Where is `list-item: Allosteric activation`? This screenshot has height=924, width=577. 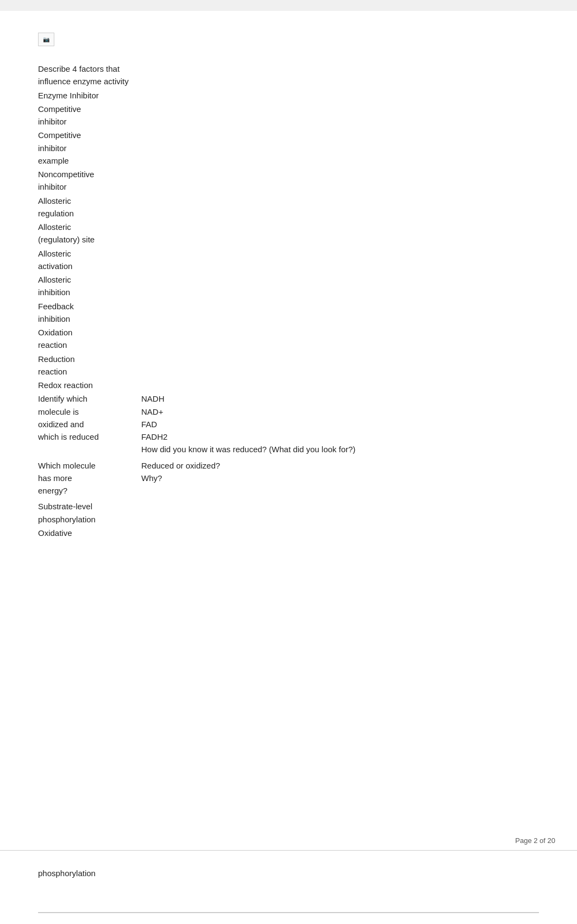 list-item: Allosteric activation is located at coordinates (288, 260).